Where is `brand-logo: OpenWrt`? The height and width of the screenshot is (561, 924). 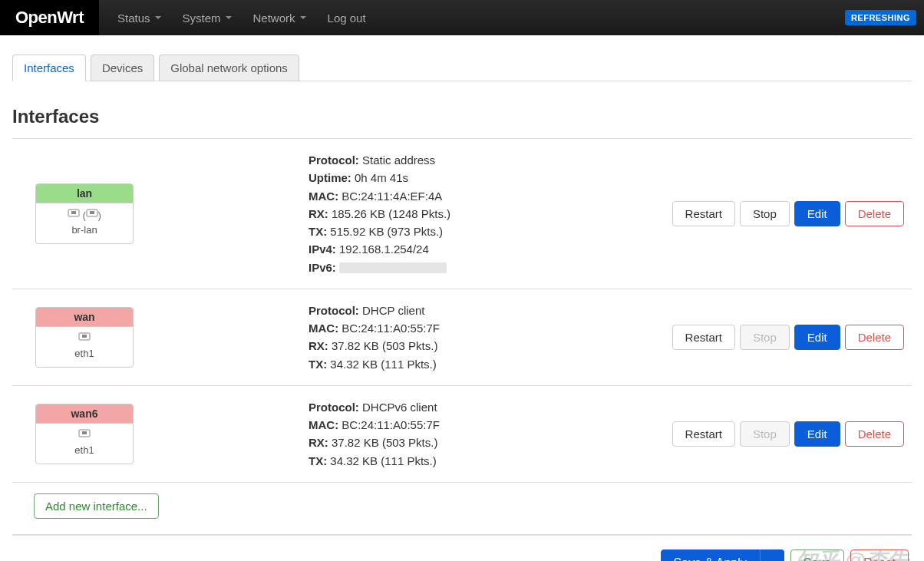 brand-logo: OpenWrt is located at coordinates (49, 18).